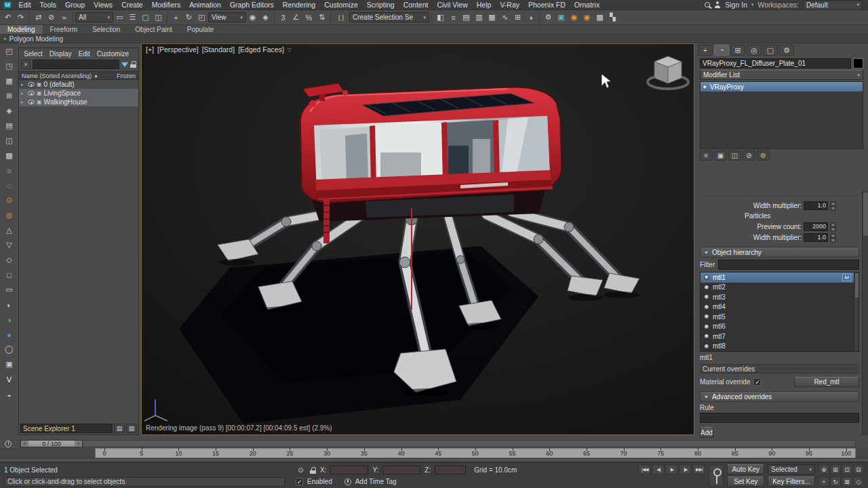  I want to click on selection-lock-icon, so click(313, 470).